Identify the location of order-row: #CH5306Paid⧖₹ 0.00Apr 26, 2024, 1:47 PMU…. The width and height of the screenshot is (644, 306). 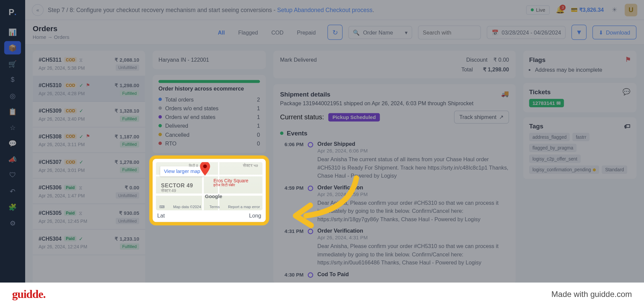
(89, 191).